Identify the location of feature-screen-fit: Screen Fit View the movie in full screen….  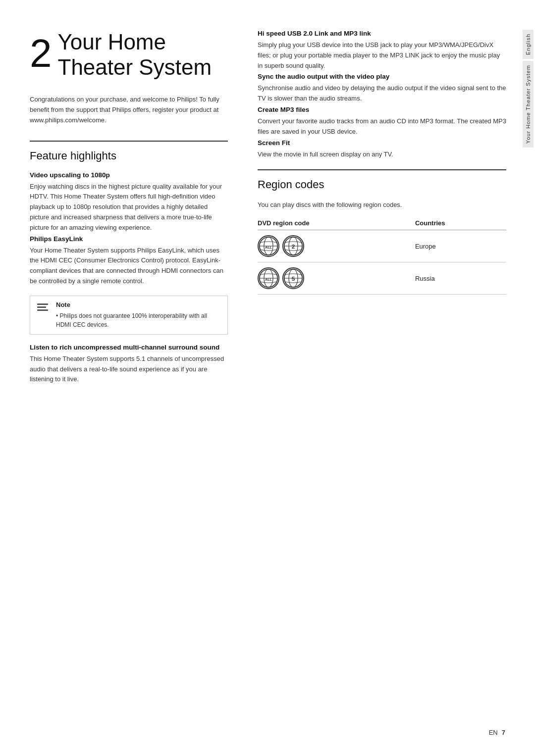
(382, 150).